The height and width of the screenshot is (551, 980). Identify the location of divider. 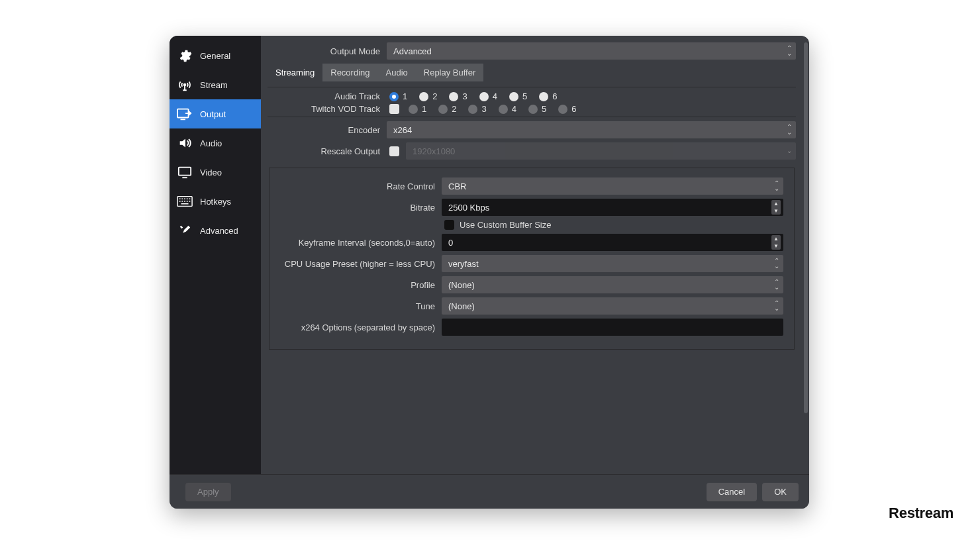
(532, 87).